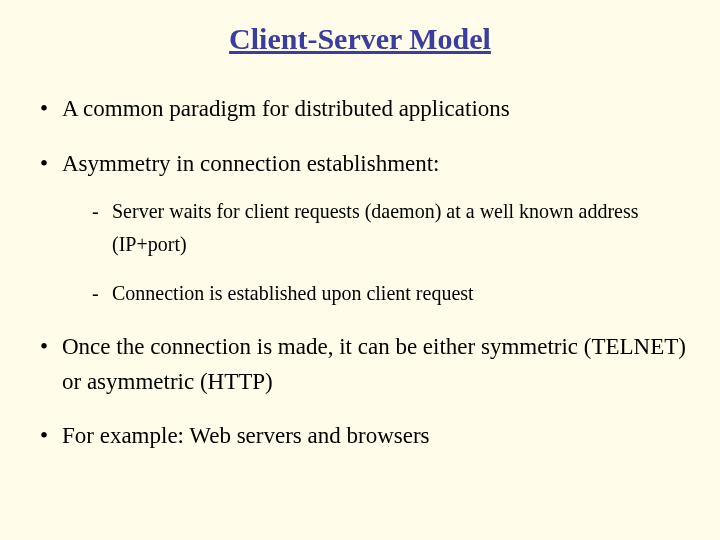  I want to click on bullet-text: Once the connection is made, it can be e…, so click(374, 364).